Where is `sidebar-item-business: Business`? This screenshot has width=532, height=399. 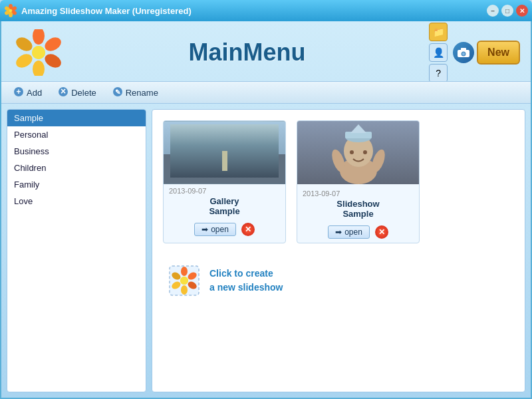
sidebar-item-business: Business is located at coordinates (76, 152).